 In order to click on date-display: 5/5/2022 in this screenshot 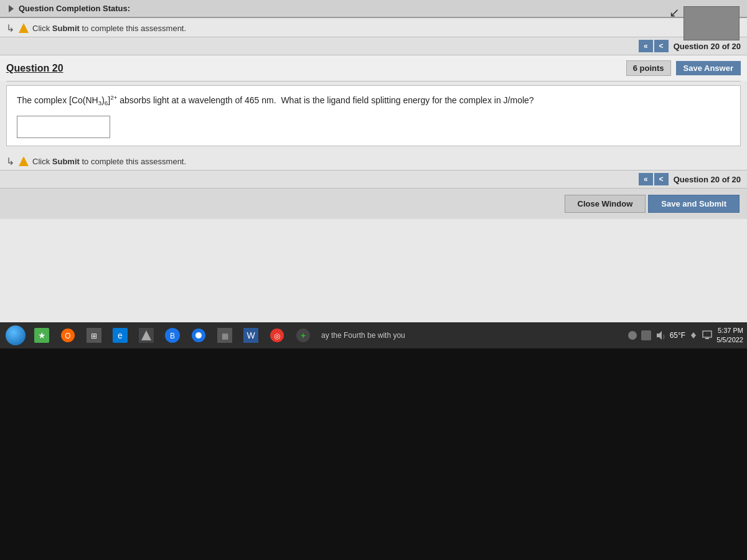, I will do `click(730, 340)`.